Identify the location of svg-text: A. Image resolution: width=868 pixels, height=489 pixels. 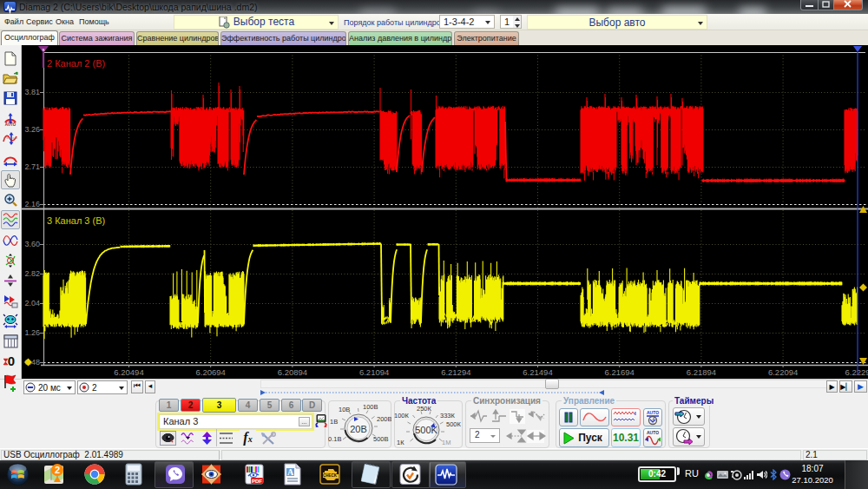
(291, 472).